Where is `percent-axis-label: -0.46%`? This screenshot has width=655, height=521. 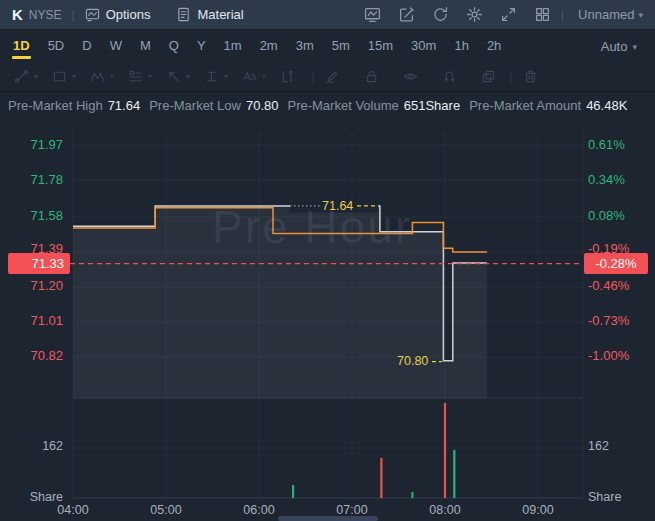 percent-axis-label: -0.46% is located at coordinates (608, 286).